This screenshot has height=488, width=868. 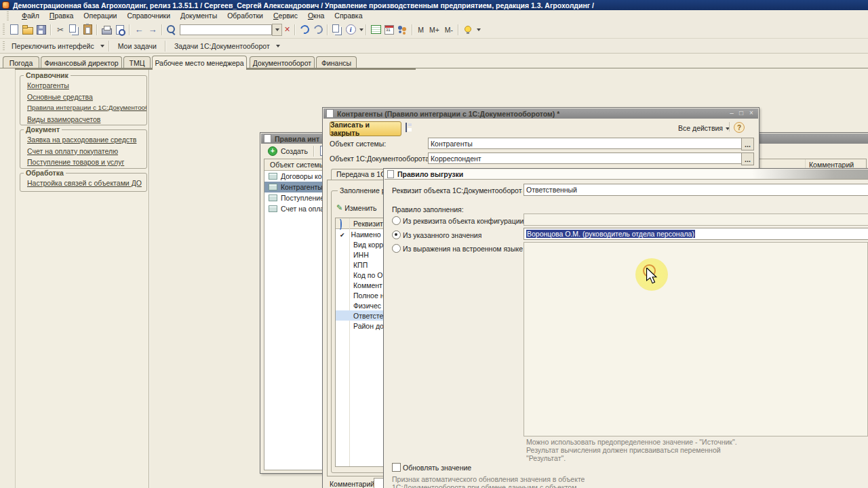 What do you see at coordinates (45, 173) in the screenshot?
I see `group-title: Обработка` at bounding box center [45, 173].